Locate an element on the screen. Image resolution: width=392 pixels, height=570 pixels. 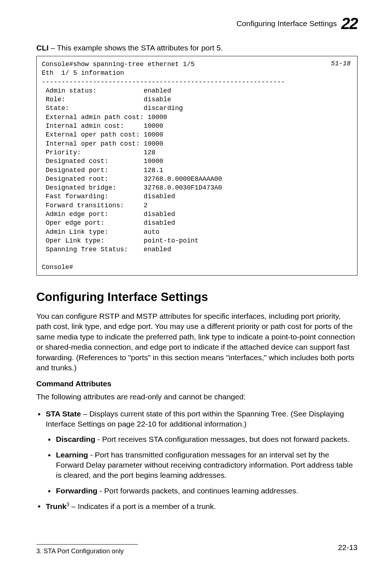
header-title: Configuring Interface Settings is located at coordinates (287, 24).